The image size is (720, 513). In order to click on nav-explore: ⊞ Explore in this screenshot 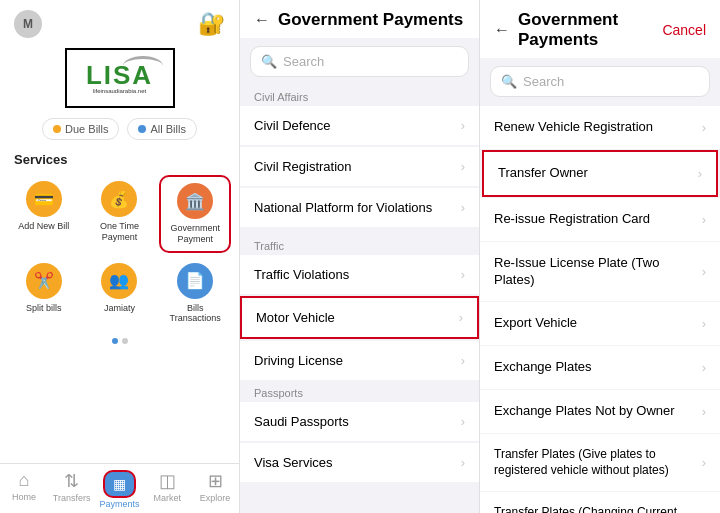, I will do `click(215, 488)`.